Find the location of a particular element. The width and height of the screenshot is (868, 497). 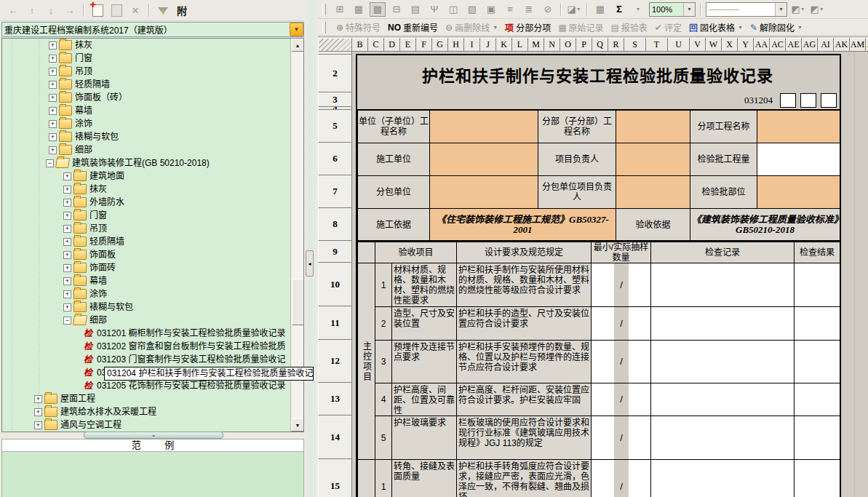

tree-item: −建筑装饰装修工程(GB 50210-2018) is located at coordinates (153, 163).